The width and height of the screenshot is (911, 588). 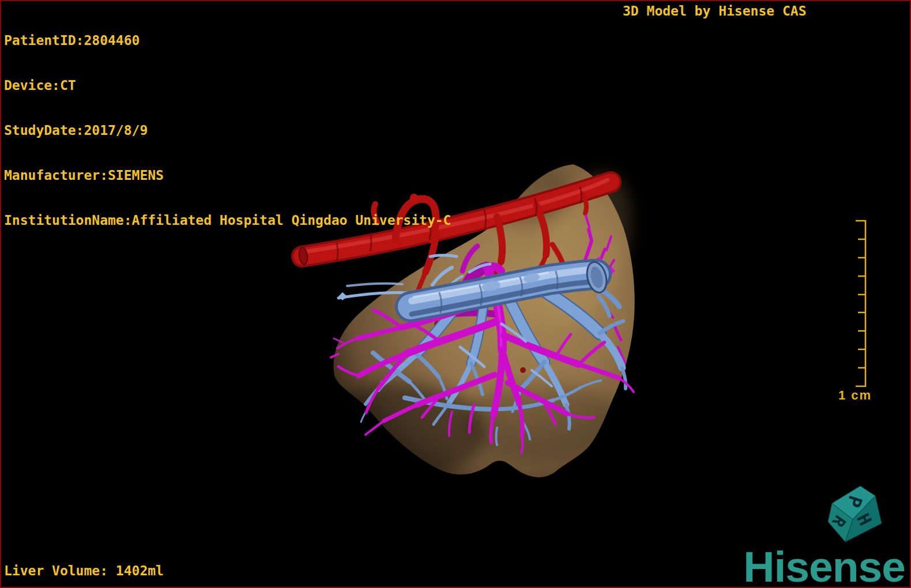 I want to click on hisense-logo: Hisense, so click(x=825, y=567).